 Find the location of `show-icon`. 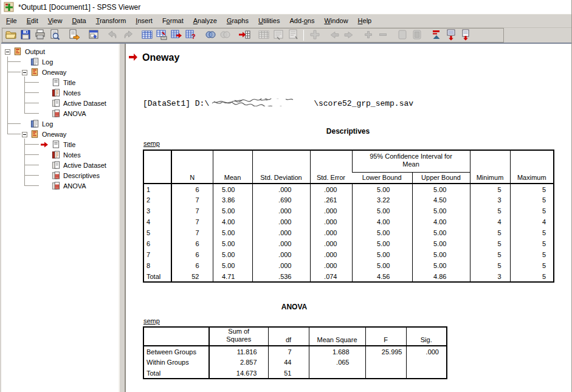

show-icon is located at coordinates (402, 35).